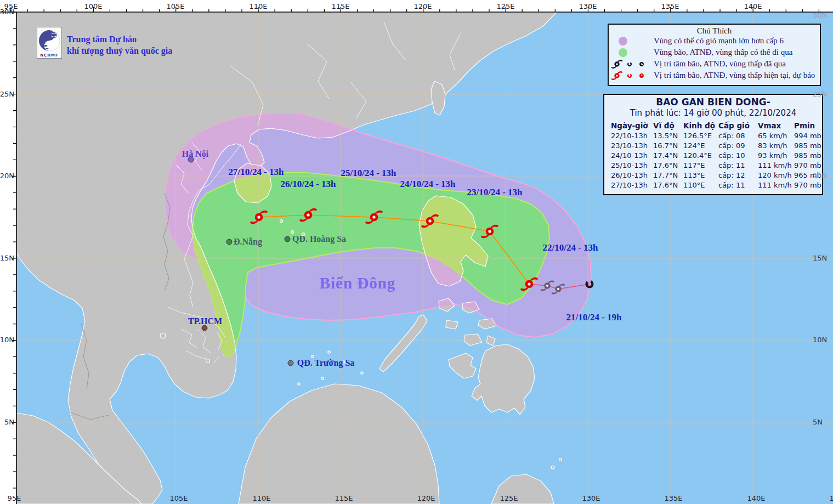  Describe the element at coordinates (248, 242) in the screenshot. I see `place-label: Đ.Nẵng` at that location.